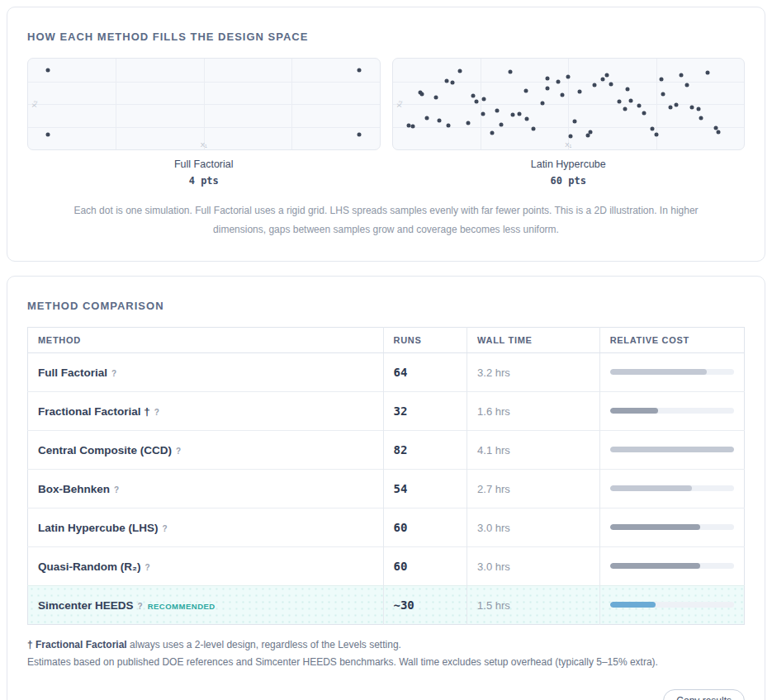 The image size is (772, 700). What do you see at coordinates (425, 449) in the screenshot?
I see `runs-cell: 82` at bounding box center [425, 449].